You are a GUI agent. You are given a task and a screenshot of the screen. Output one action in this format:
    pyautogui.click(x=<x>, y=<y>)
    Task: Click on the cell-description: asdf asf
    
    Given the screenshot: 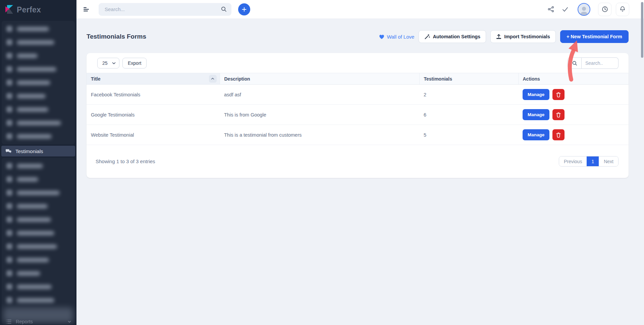 What is the action you would take?
    pyautogui.click(x=319, y=95)
    